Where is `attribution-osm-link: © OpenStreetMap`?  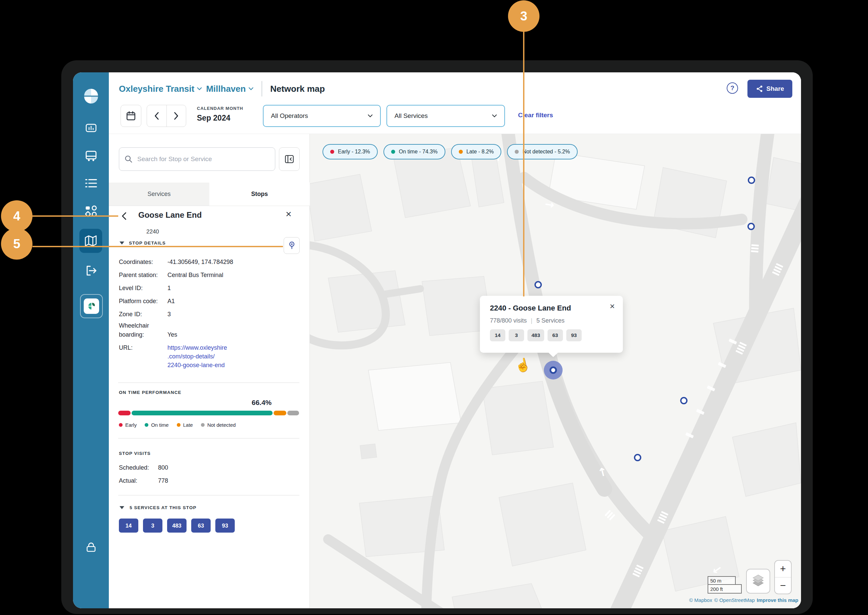
attribution-osm-link: © OpenStreetMap is located at coordinates (734, 600).